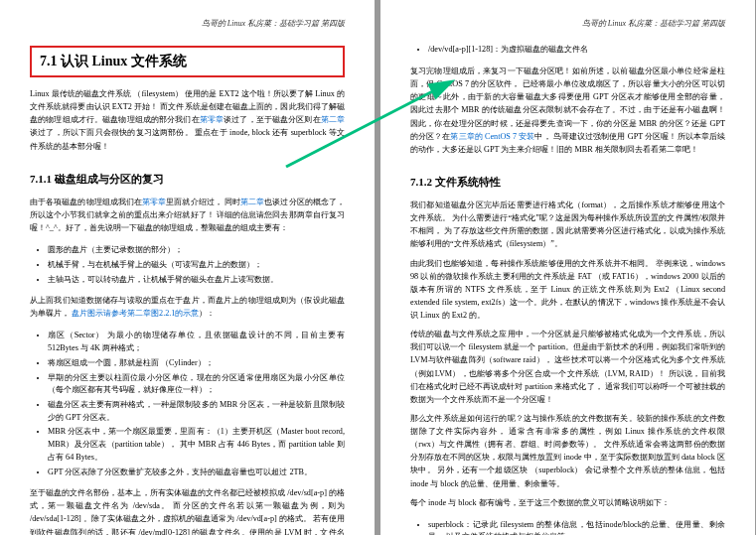 This screenshot has height=535, width=756. Describe the element at coordinates (197, 472) in the screenshot. I see `list-item: GPT 分区表除了分区数量扩充较多之外，支持的磁盘容量也可以超过 2TB。` at that location.